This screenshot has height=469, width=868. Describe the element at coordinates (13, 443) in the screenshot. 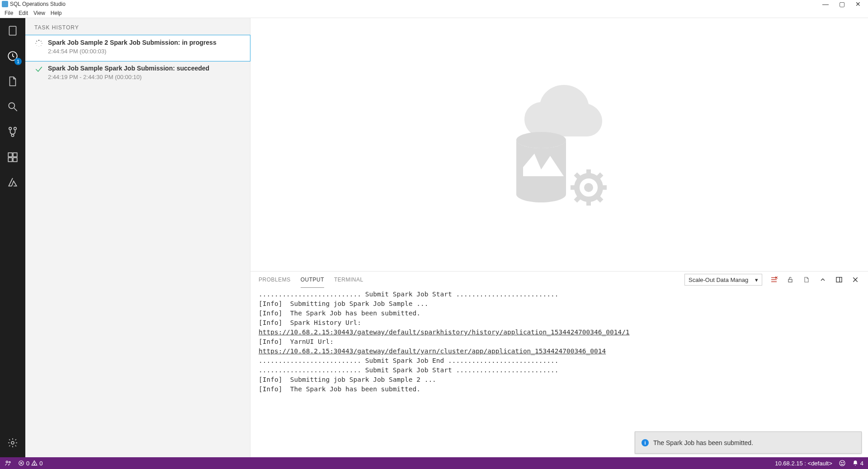

I see `activity-settings` at that location.